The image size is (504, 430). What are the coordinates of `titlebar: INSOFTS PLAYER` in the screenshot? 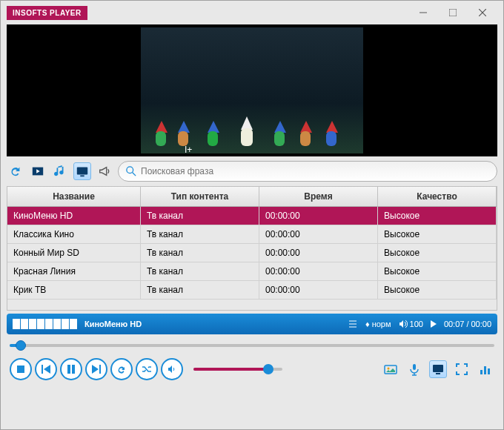 It's located at (252, 13).